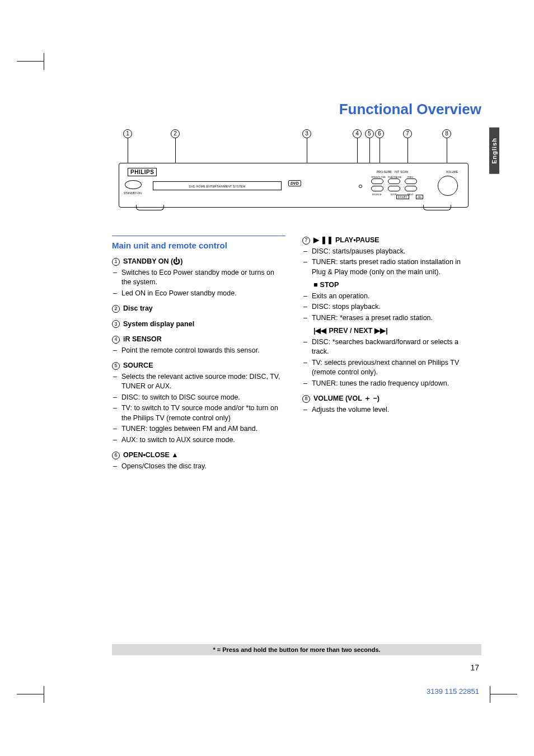 Image resolution: width=534 pixels, height=756 pixels. What do you see at coordinates (411, 181) in the screenshot?
I see `btn-prev` at bounding box center [411, 181].